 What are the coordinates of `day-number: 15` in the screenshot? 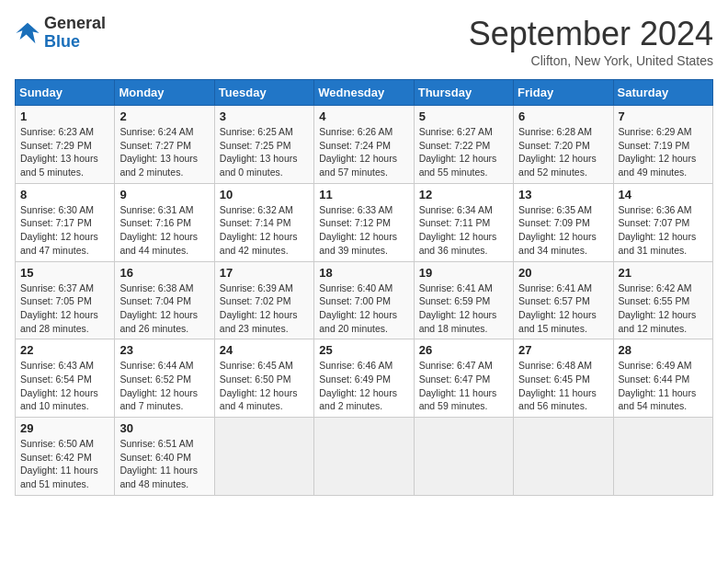 It's located at (64, 272).